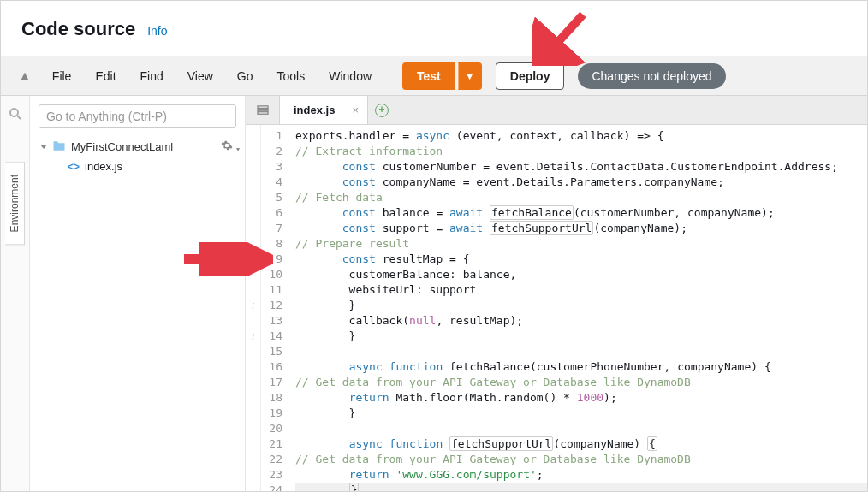  Describe the element at coordinates (15, 204) in the screenshot. I see `environment-tab: Environment` at that location.